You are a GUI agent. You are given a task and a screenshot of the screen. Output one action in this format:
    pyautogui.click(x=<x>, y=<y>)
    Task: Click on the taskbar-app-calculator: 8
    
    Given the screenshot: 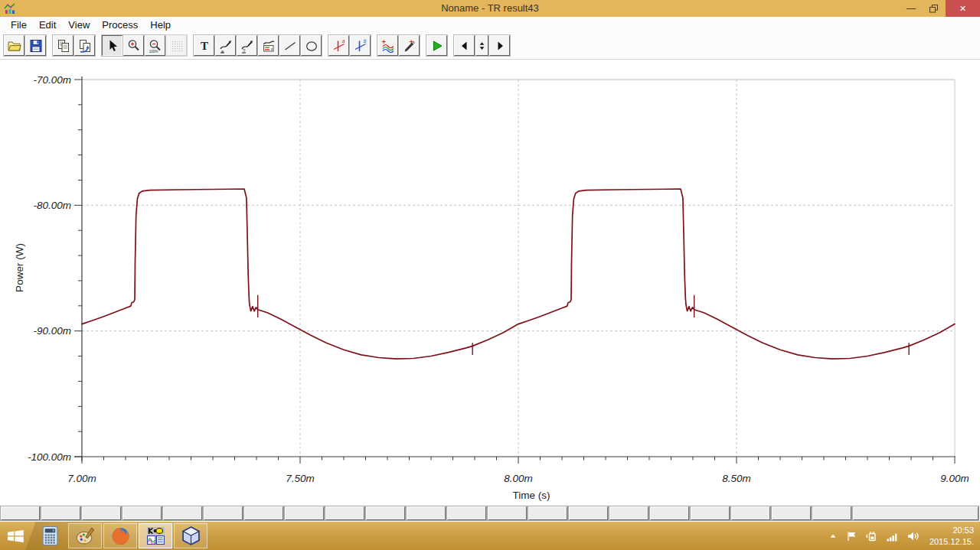 What is the action you would take?
    pyautogui.click(x=50, y=535)
    